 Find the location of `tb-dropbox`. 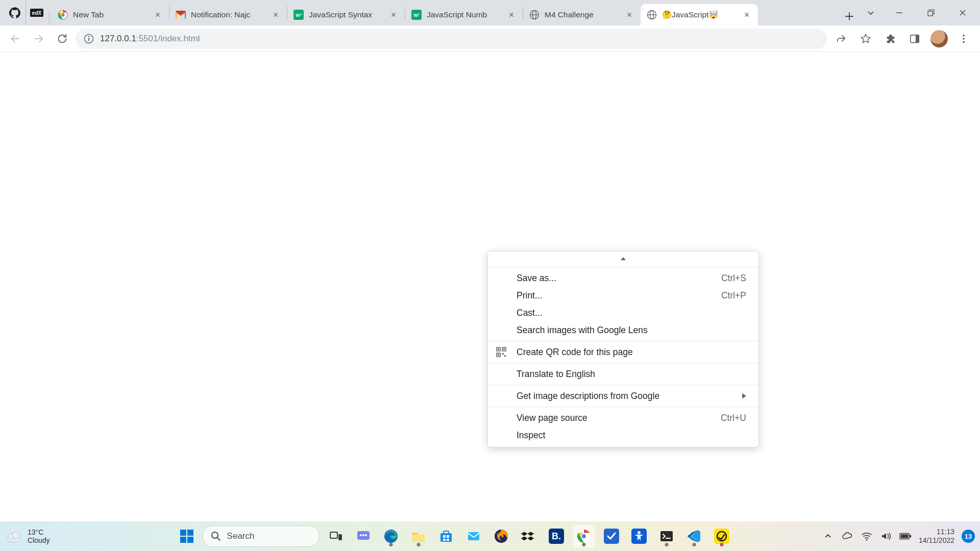

tb-dropbox is located at coordinates (529, 536).